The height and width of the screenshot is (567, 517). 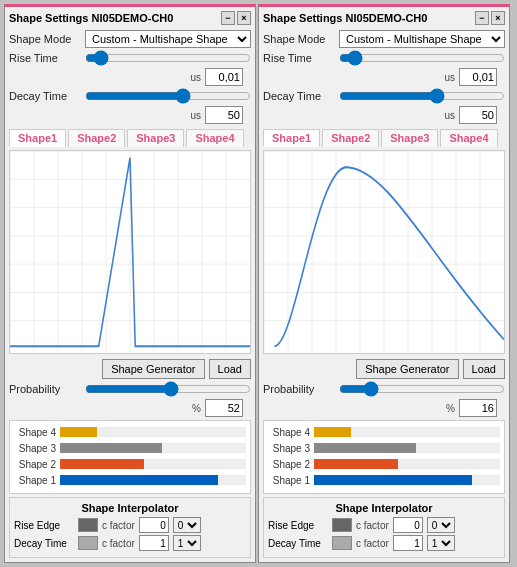 I want to click on bar-row-0: Shape 4, so click(x=130, y=432).